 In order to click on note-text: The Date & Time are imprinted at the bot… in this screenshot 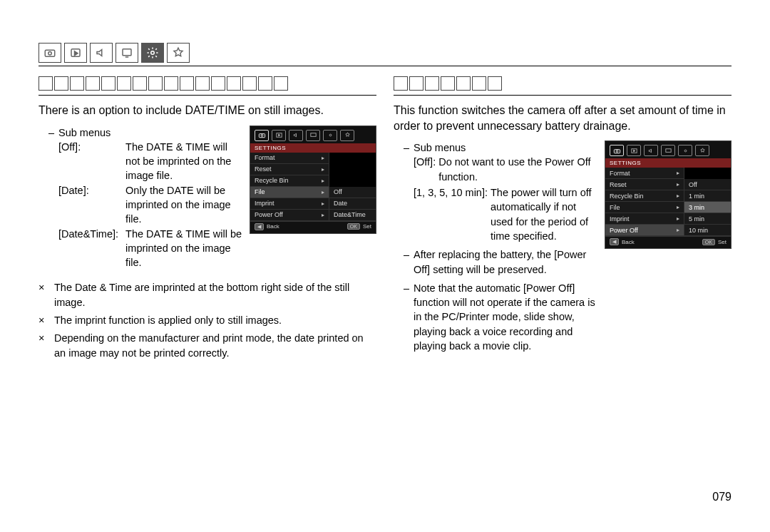, I will do `click(215, 295)`.